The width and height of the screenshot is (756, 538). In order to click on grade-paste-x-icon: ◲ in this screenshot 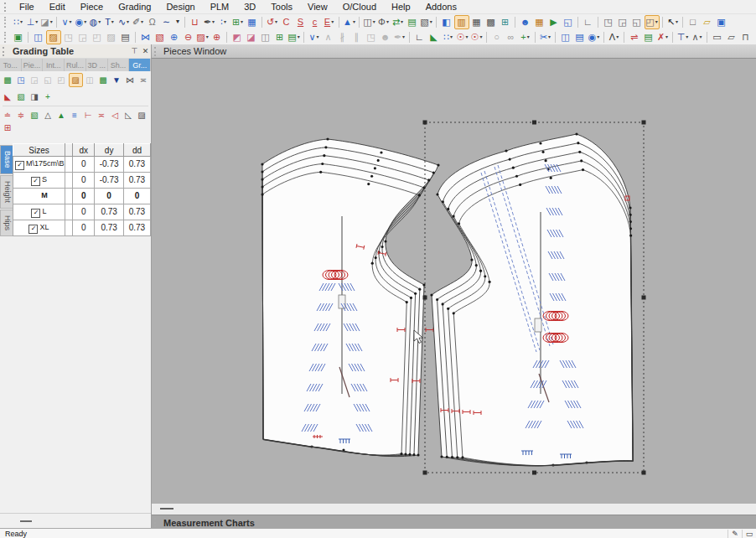, I will do `click(35, 80)`.